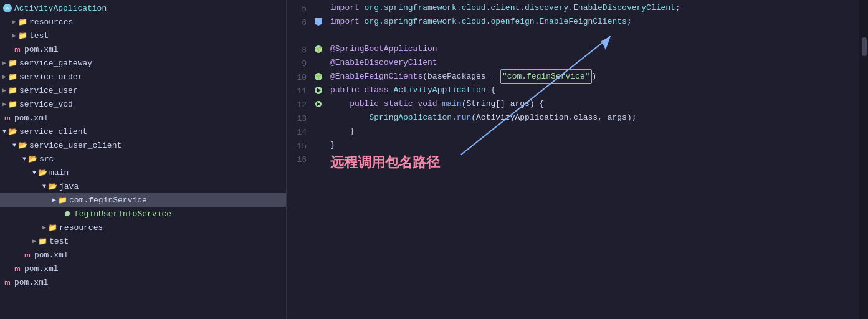  I want to click on tree-item-resources-1: ▶ 📁 resources, so click(143, 22).